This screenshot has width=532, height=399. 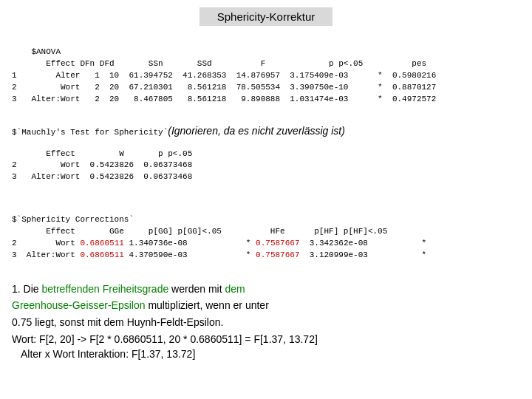 What do you see at coordinates (207, 305) in the screenshot?
I see `explanation-line2b: multipliziert, wenn er unter` at bounding box center [207, 305].